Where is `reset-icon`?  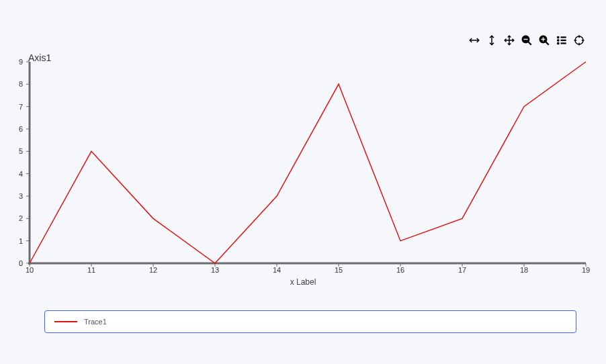 reset-icon is located at coordinates (579, 40).